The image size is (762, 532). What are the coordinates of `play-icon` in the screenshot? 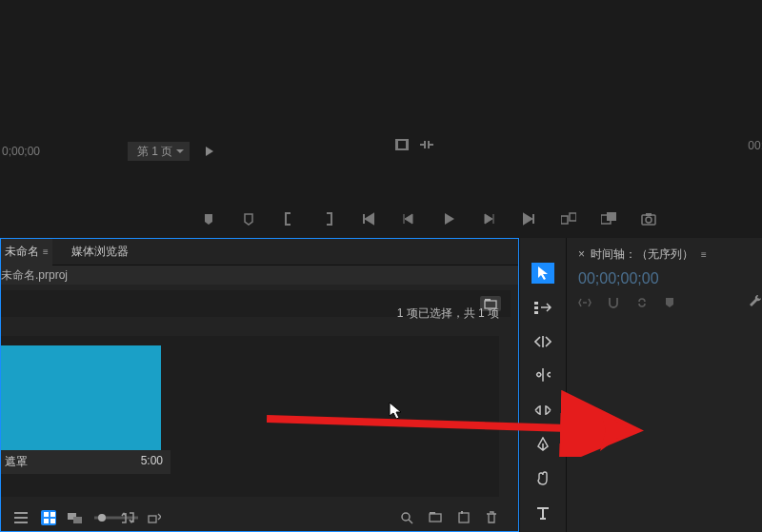 It's located at (449, 219).